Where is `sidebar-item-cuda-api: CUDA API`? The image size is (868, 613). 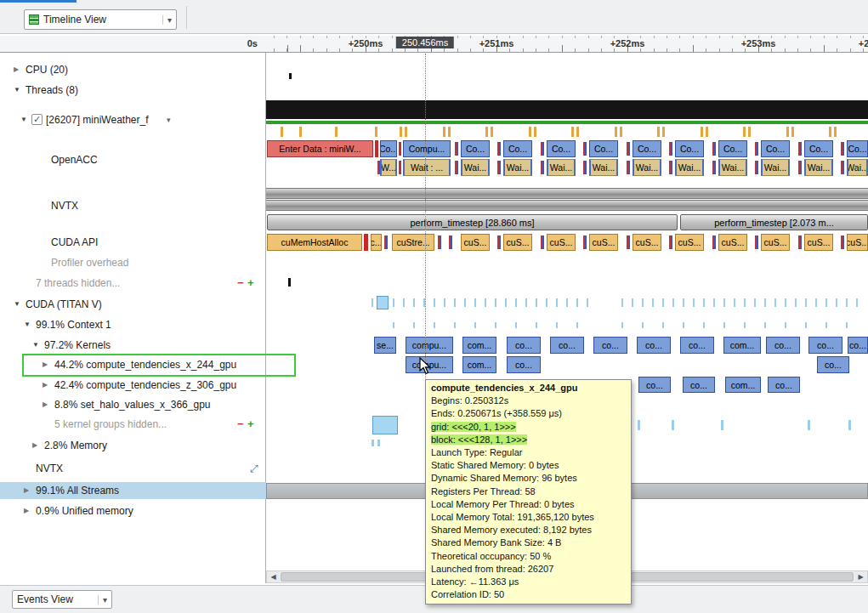 sidebar-item-cuda-api: CUDA API is located at coordinates (133, 242).